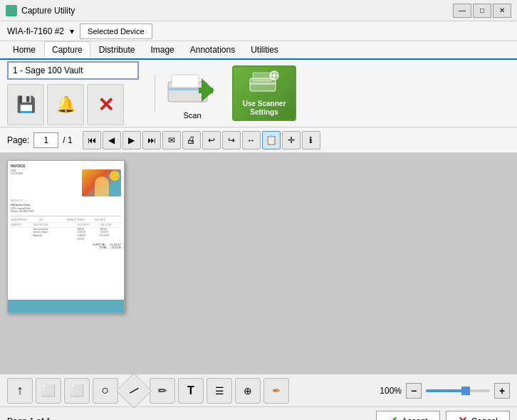  I want to click on delete-icon: ✕, so click(105, 105).